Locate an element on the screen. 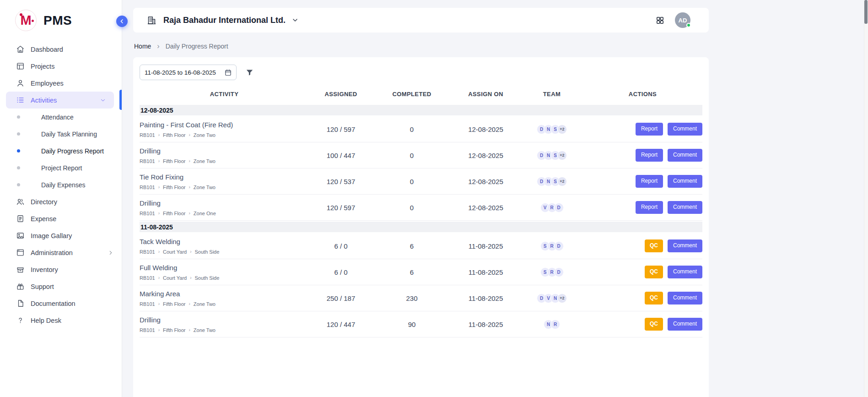 The image size is (868, 397). apps-grid-icon is located at coordinates (660, 20).